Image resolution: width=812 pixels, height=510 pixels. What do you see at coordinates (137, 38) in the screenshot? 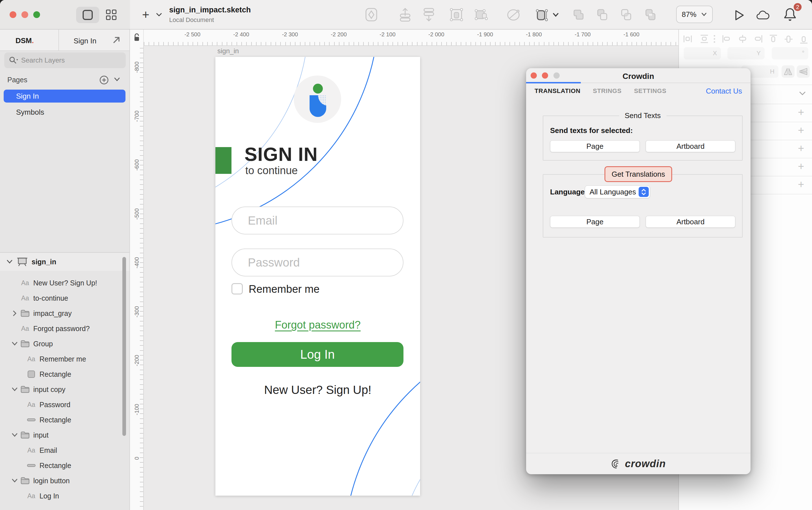
I see `ruler-corner` at bounding box center [137, 38].